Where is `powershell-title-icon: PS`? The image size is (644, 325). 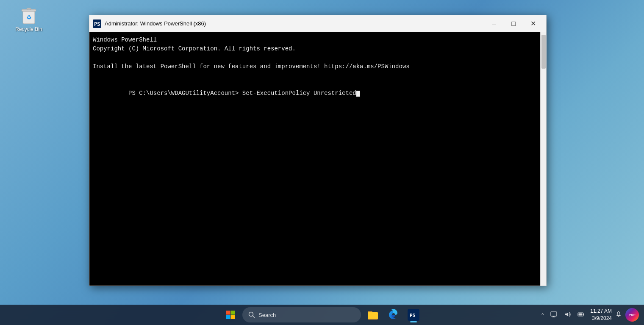
powershell-title-icon: PS is located at coordinates (97, 24).